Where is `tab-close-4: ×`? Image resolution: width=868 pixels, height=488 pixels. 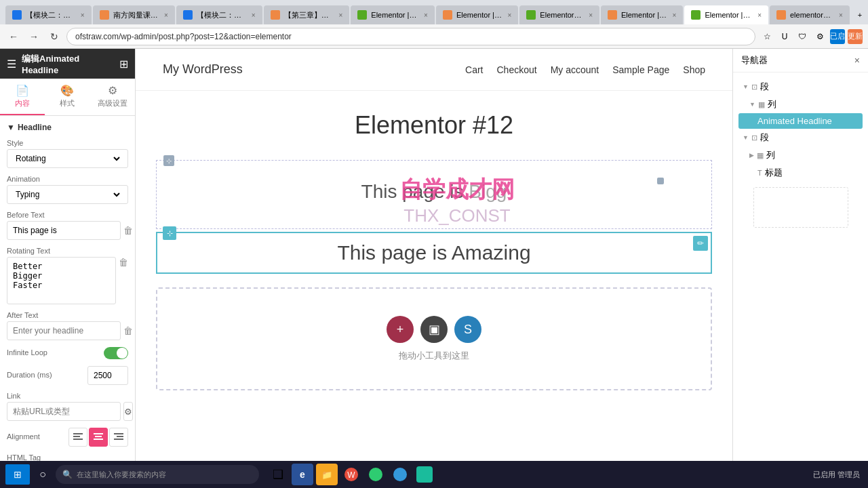
tab-close-4: × is located at coordinates (341, 15).